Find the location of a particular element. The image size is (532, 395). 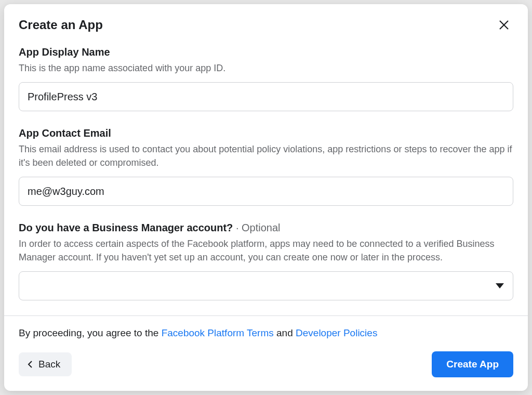

developer-policies-link: Developer Policies is located at coordinates (337, 333).